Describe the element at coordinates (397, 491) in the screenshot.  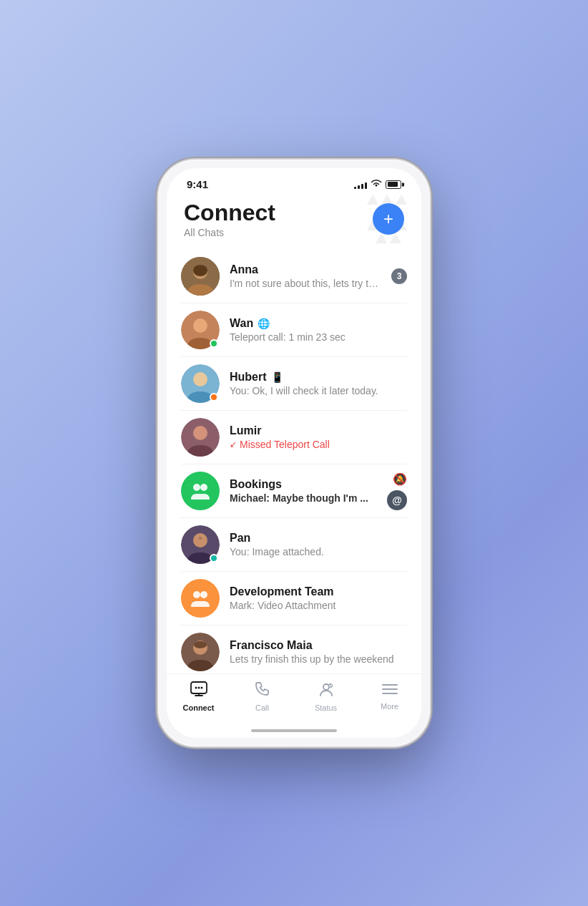
I see `chat-meta-bookings: 🔕 @` at that location.